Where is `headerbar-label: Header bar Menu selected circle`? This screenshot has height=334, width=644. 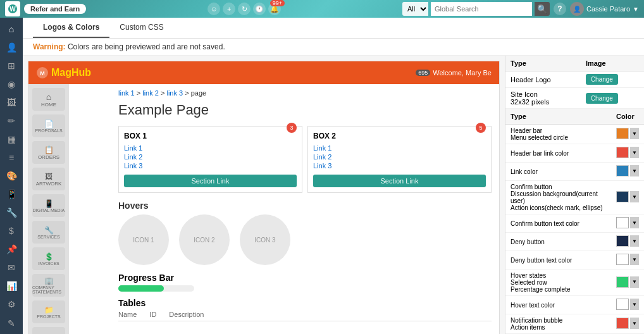
headerbar-label: Header bar Menu selected circle is located at coordinates (558, 134).